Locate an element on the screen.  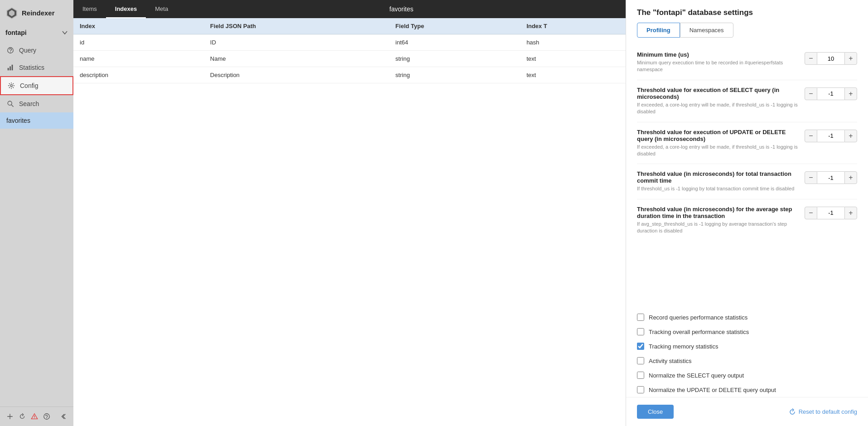
col-index: Index is located at coordinates (139, 26).